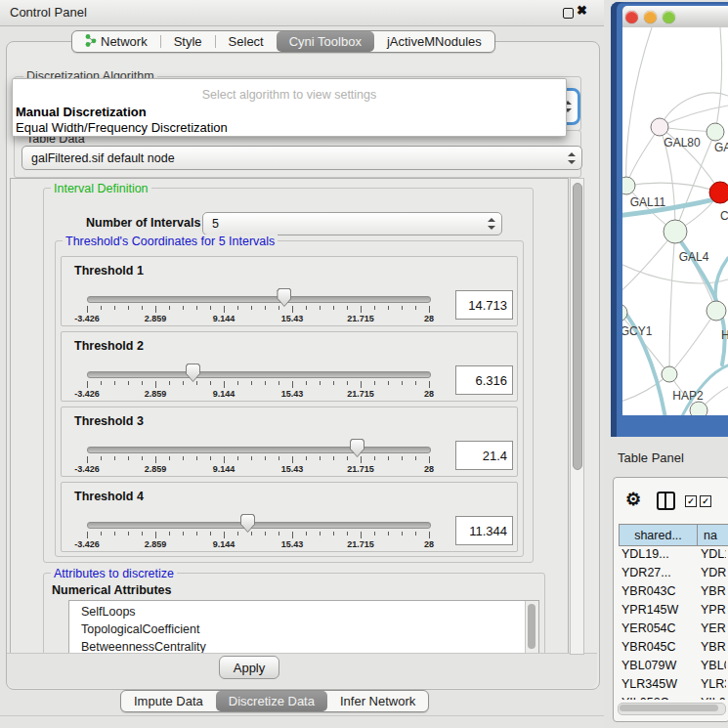 This screenshot has width=728, height=728. Describe the element at coordinates (485, 305) in the screenshot. I see `threshold-value-field: 14.713` at that location.